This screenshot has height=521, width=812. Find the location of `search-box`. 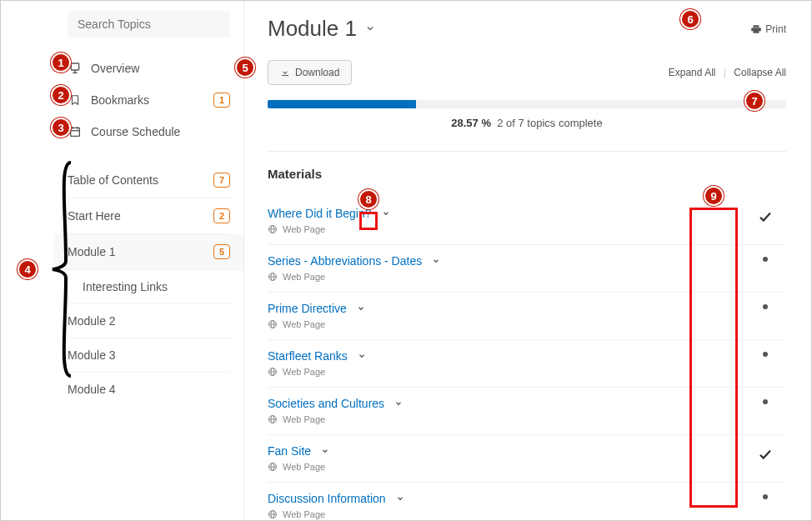

search-box is located at coordinates (148, 24).